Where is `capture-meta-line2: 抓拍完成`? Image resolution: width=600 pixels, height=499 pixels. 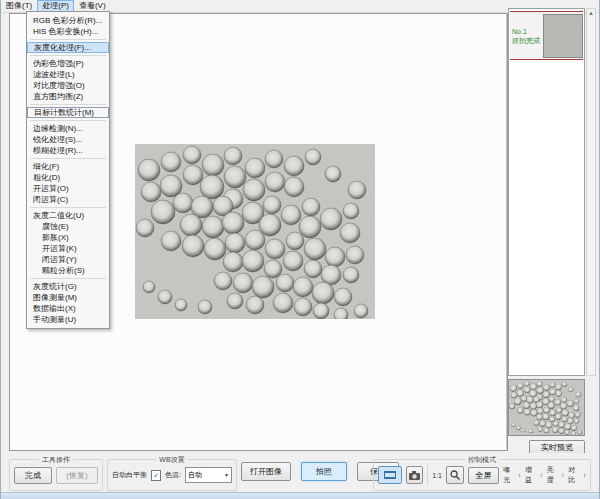 capture-meta-line2: 抓拍完成 is located at coordinates (528, 40).